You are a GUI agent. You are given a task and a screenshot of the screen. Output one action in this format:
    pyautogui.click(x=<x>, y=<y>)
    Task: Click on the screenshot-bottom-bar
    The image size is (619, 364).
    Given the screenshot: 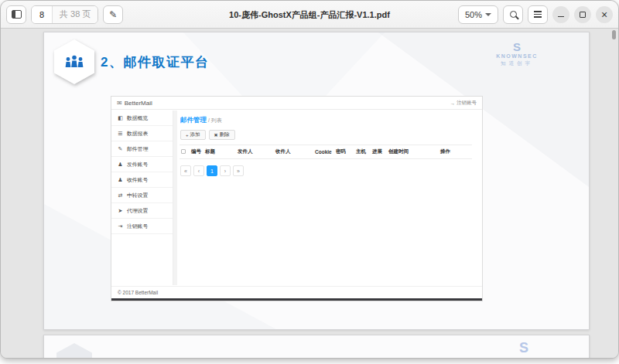 What is the action you would take?
    pyautogui.click(x=297, y=300)
    